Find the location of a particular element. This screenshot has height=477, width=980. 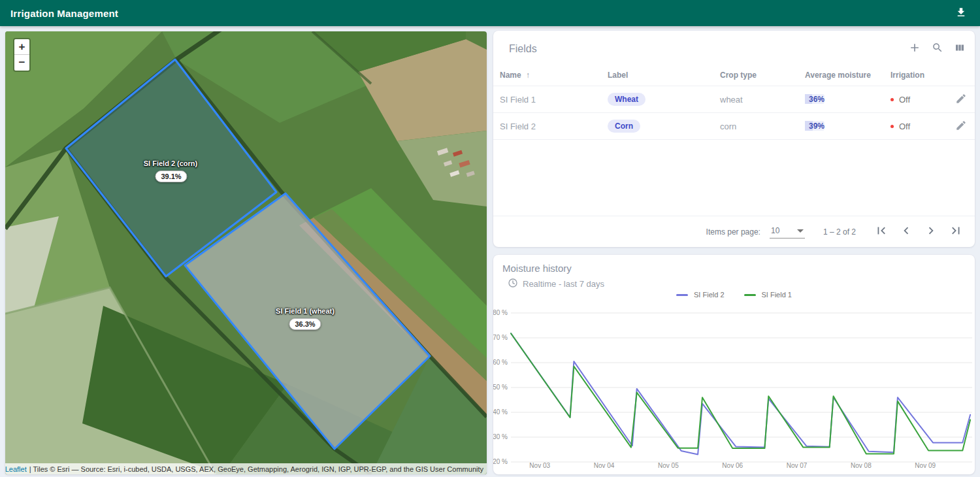

first-page-button is located at coordinates (881, 231).